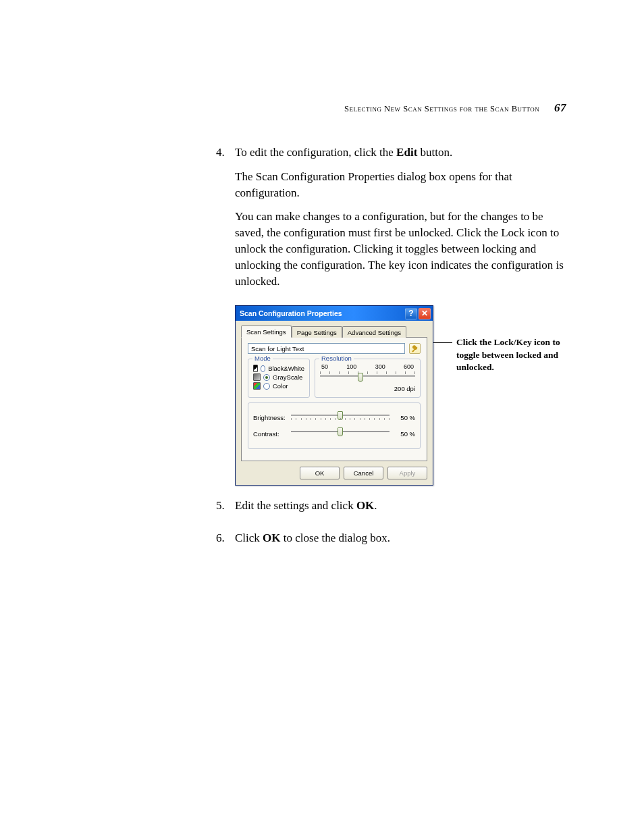 This screenshot has height=834, width=644. Describe the element at coordinates (317, 332) in the screenshot. I see `tab-page-settings: Page Settings` at that location.